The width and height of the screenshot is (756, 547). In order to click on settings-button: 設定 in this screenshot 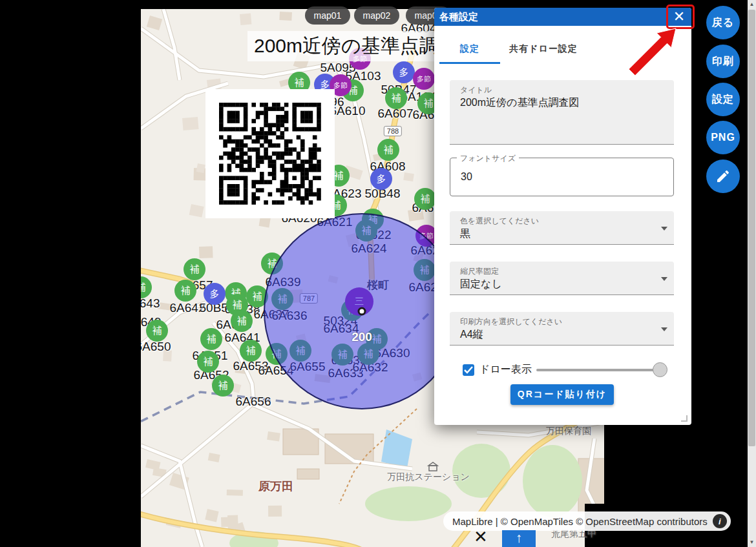, I will do `click(723, 99)`.